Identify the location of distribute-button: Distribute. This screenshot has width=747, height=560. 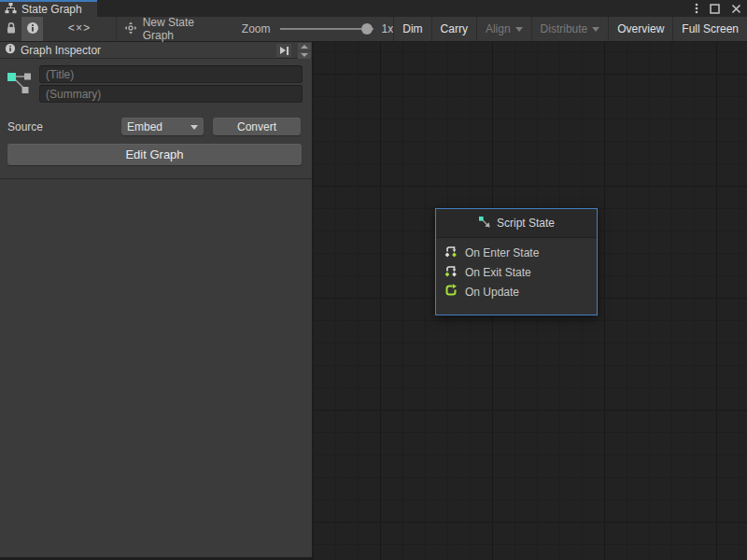
(570, 29).